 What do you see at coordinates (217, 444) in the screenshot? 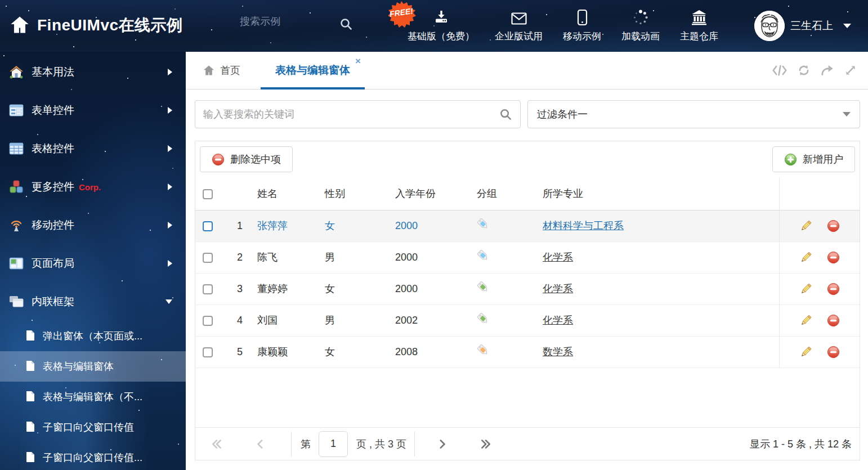
I see `first-page-icon` at bounding box center [217, 444].